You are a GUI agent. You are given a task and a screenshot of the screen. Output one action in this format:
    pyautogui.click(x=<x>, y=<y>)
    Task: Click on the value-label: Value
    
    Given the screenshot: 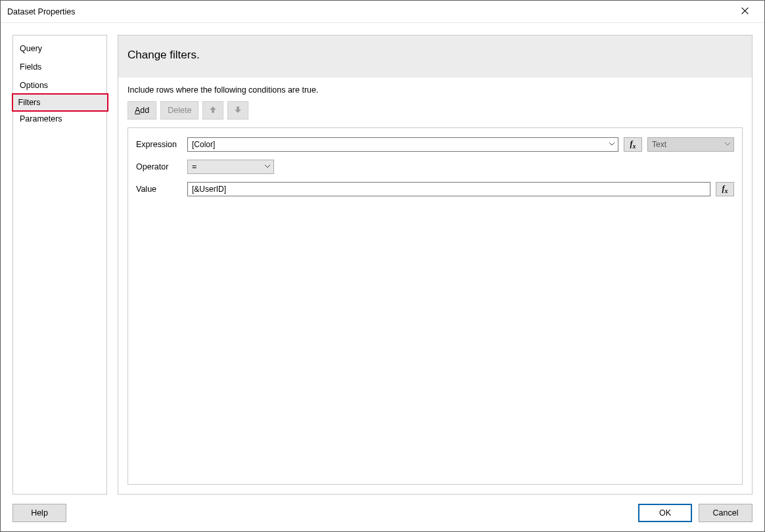 What is the action you would take?
    pyautogui.click(x=159, y=189)
    